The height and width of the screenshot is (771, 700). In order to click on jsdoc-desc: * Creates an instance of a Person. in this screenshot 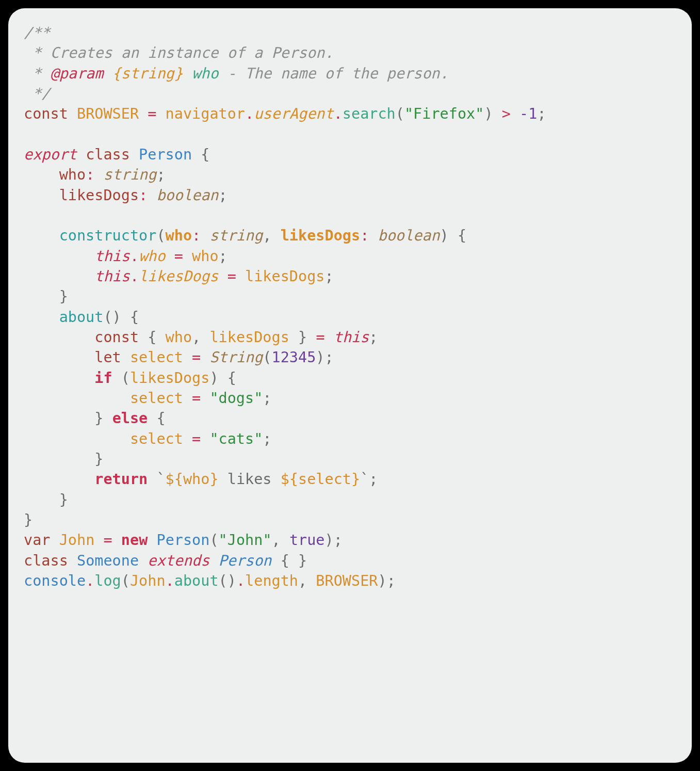, I will do `click(178, 53)`.